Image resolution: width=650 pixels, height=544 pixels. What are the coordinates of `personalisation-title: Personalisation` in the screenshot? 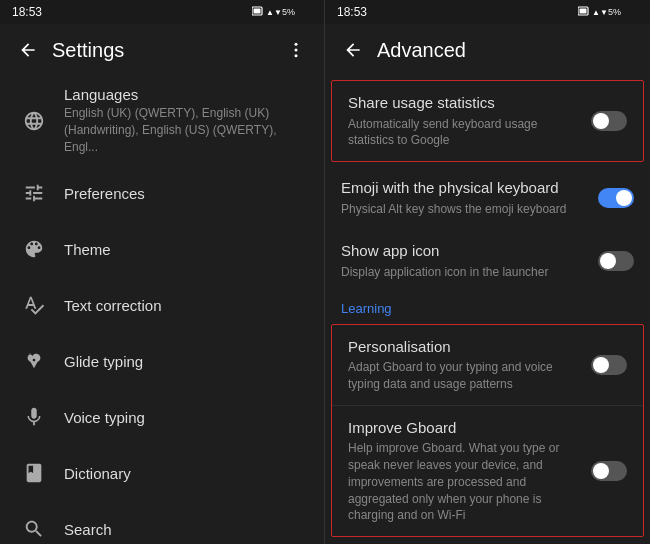 It's located at (466, 347).